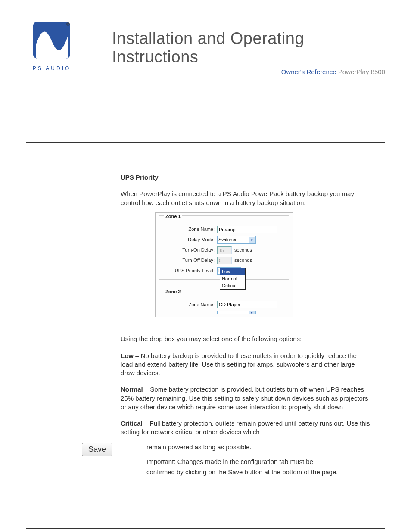 This screenshot has height=532, width=411. Describe the element at coordinates (190, 240) in the screenshot. I see `zone1-delaymode-label: Delay Mode:` at that location.